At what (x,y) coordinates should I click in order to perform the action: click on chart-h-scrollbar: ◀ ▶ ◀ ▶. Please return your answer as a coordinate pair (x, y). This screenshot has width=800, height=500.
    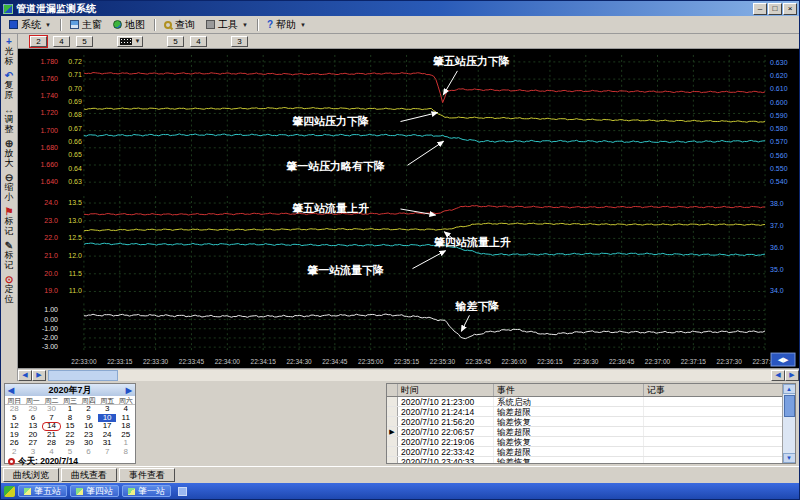
    Looking at the image, I should click on (408, 374).